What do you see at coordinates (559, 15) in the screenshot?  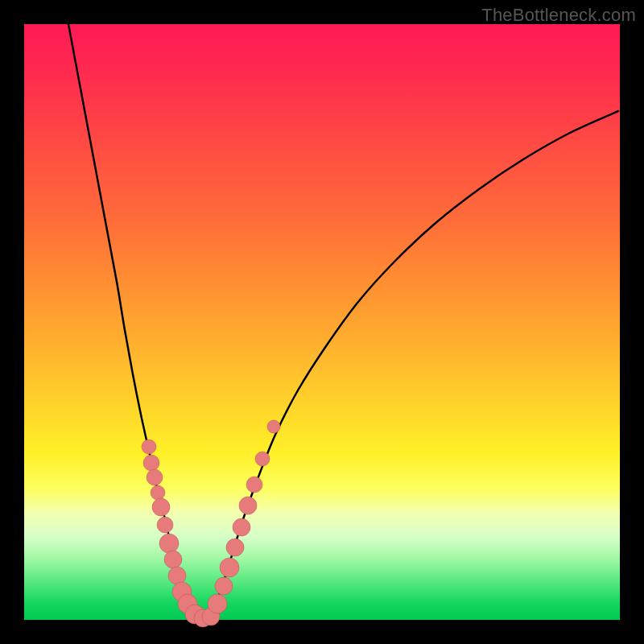 I see `watermark-text: TheBottleneck.com` at bounding box center [559, 15].